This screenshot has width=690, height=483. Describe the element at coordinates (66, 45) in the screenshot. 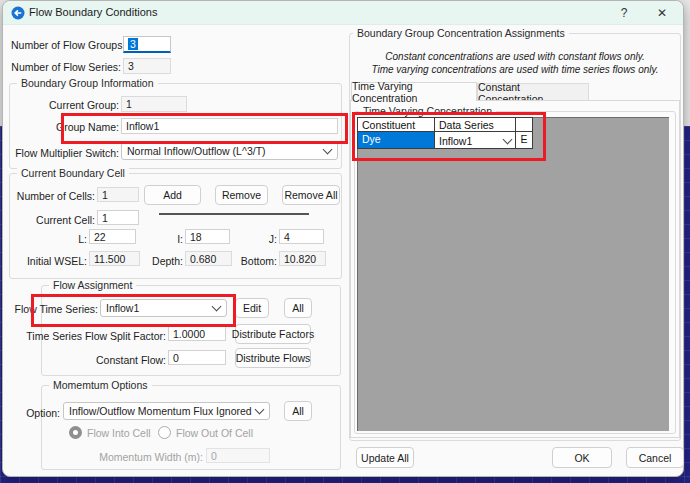

I see `num-flow-groups-label: Number of Flow Groups:` at that location.